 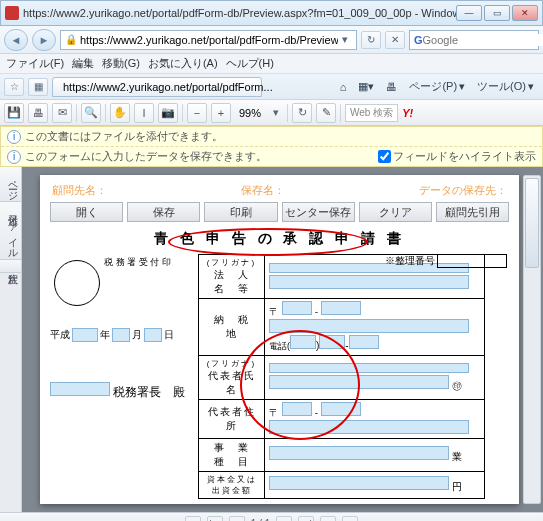 I want to click on vertical-scrollbar, so click(x=532, y=340).